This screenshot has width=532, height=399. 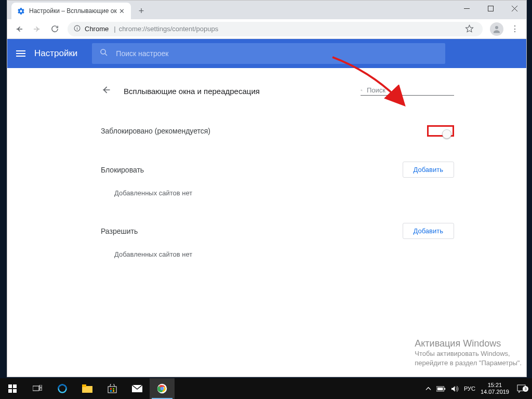 What do you see at coordinates (269, 54) in the screenshot?
I see `settings-search-box` at bounding box center [269, 54].